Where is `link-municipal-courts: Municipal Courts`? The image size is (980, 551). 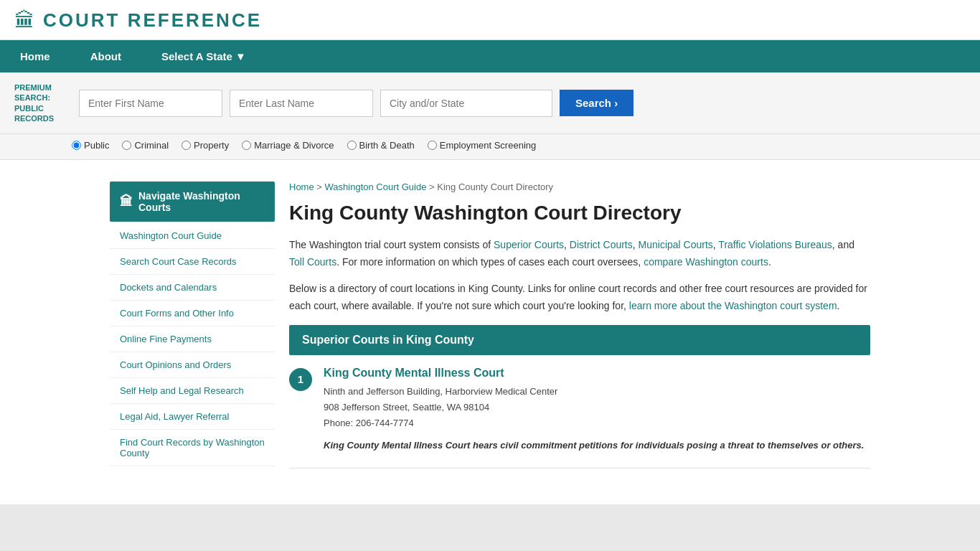
link-municipal-courts: Municipal Courts is located at coordinates (676, 245).